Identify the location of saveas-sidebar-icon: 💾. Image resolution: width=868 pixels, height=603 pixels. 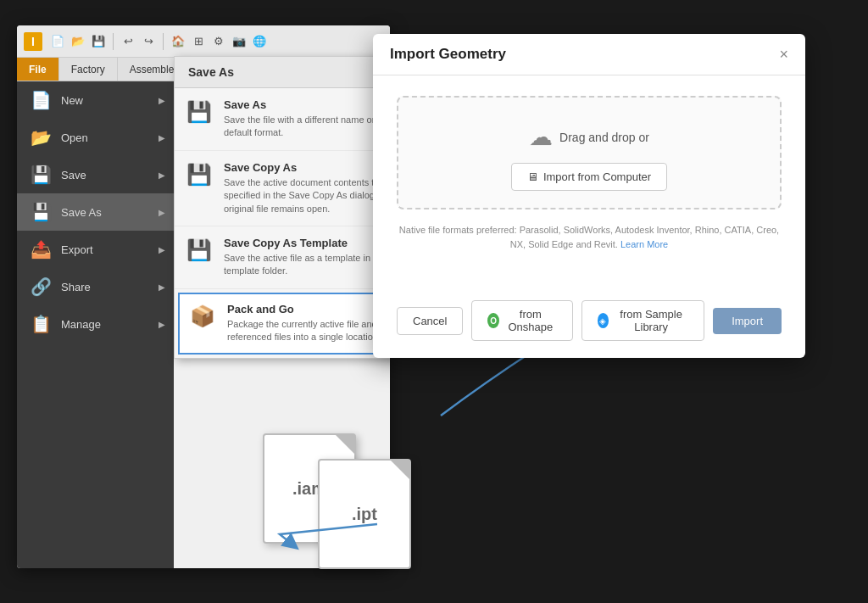
(41, 212).